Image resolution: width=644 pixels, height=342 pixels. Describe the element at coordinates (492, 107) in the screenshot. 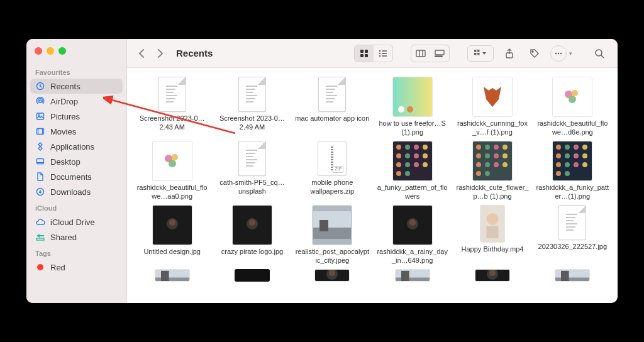

I see `file-item: rashidckk_cunning_fox_v…f (1).png` at that location.